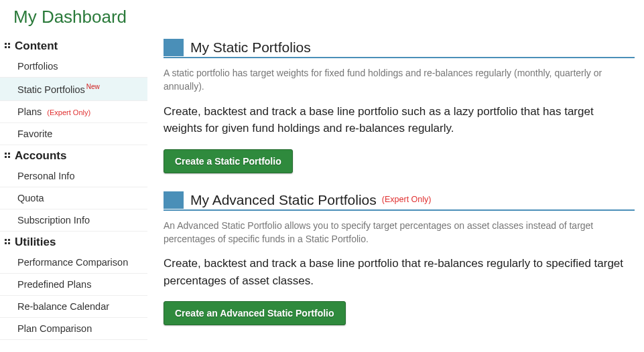 Image resolution: width=644 pixels, height=352 pixels. Describe the element at coordinates (40, 156) in the screenshot. I see `sidebar-section-label: Accounts` at that location.